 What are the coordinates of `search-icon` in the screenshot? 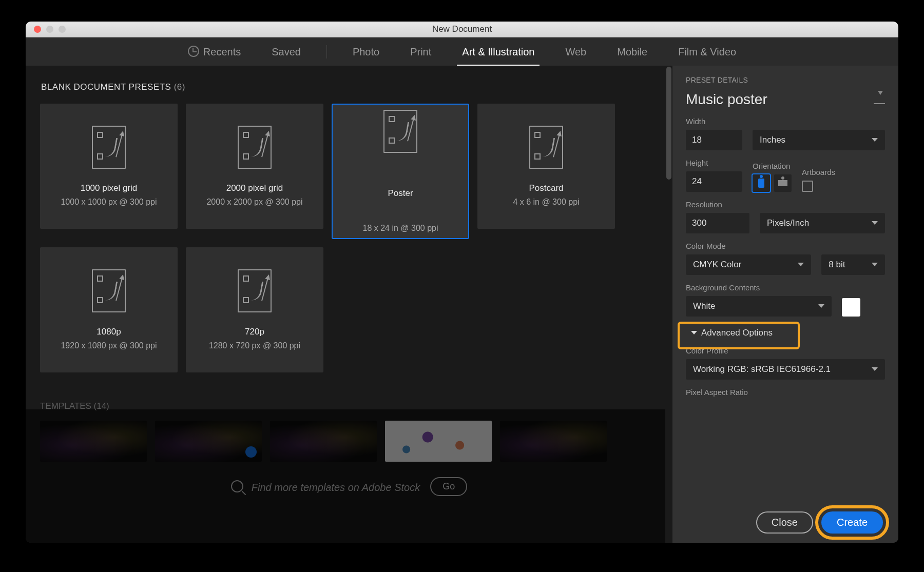 It's located at (237, 486).